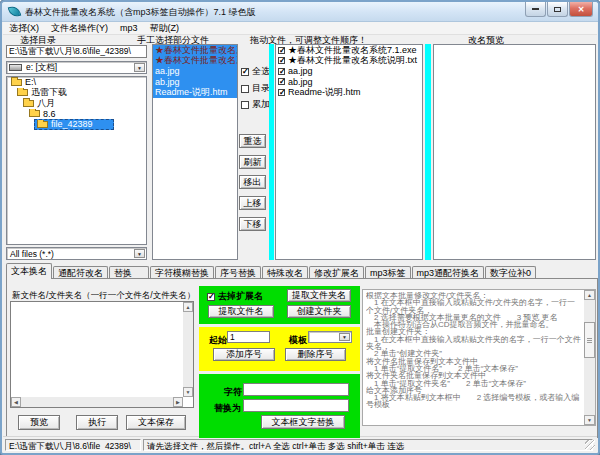 The width and height of the screenshot is (600, 455). I want to click on scrollbar-thumb, so click(590, 340).